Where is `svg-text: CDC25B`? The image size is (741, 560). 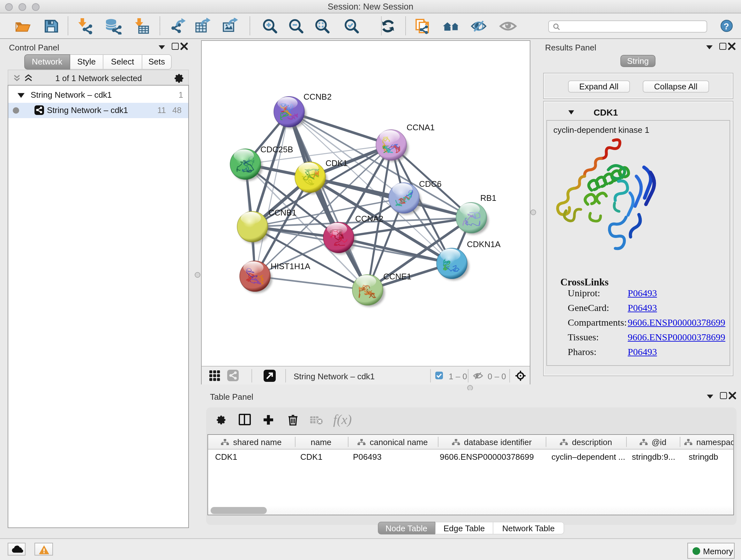
svg-text: CDC25B is located at coordinates (277, 149).